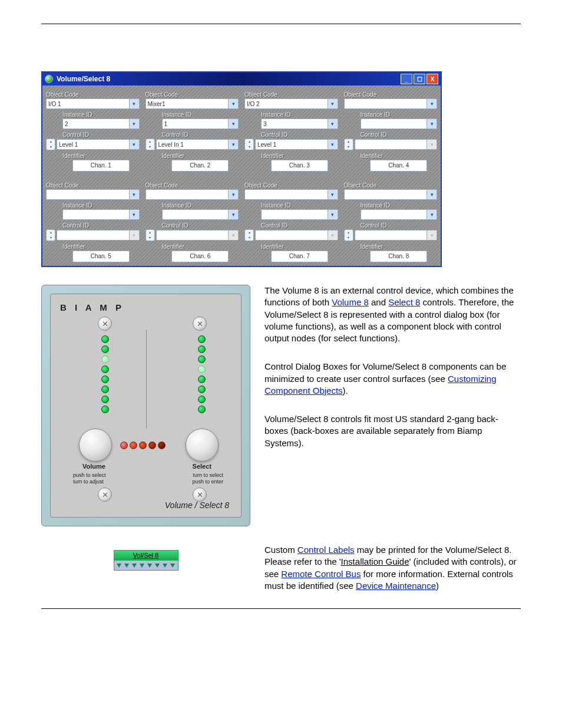  I want to click on biamp-logo: B I A M P, so click(92, 308).